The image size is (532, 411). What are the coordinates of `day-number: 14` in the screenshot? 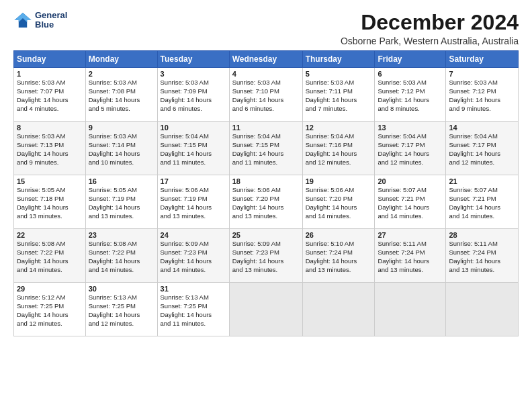 It's located at (482, 128).